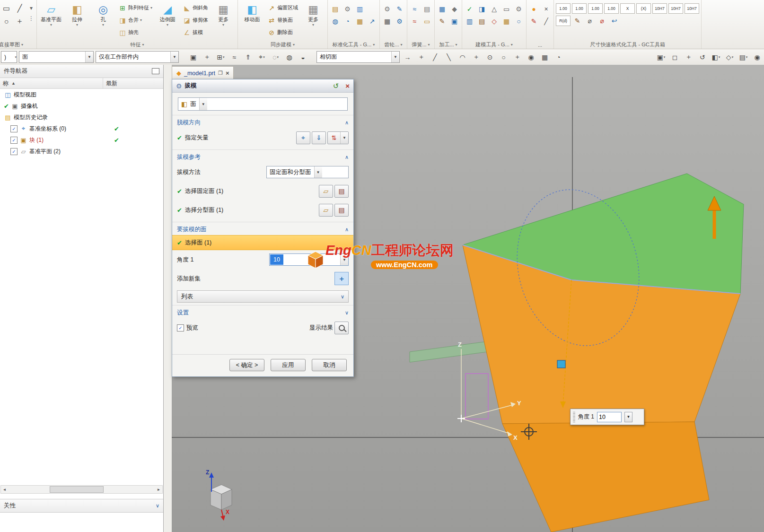 This screenshot has width=764, height=532. Describe the element at coordinates (757, 57) in the screenshot. I see `snapshot-icon: ◉` at that location.